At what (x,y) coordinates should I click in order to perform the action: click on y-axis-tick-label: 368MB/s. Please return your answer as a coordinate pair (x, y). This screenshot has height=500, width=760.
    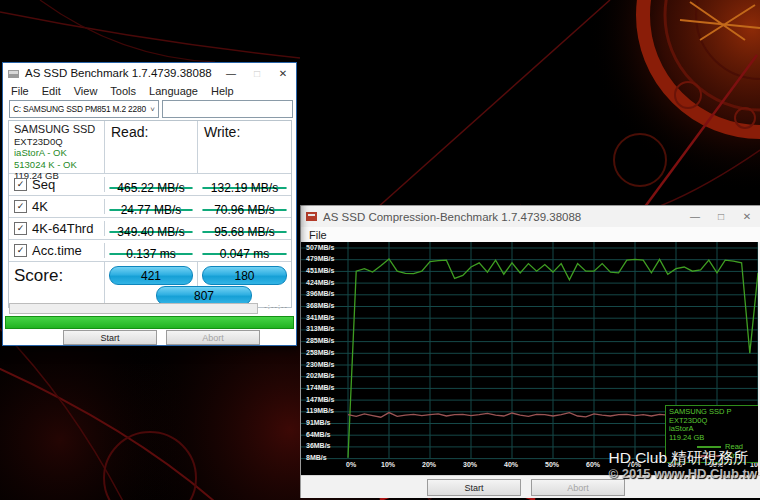
    Looking at the image, I should click on (320, 306).